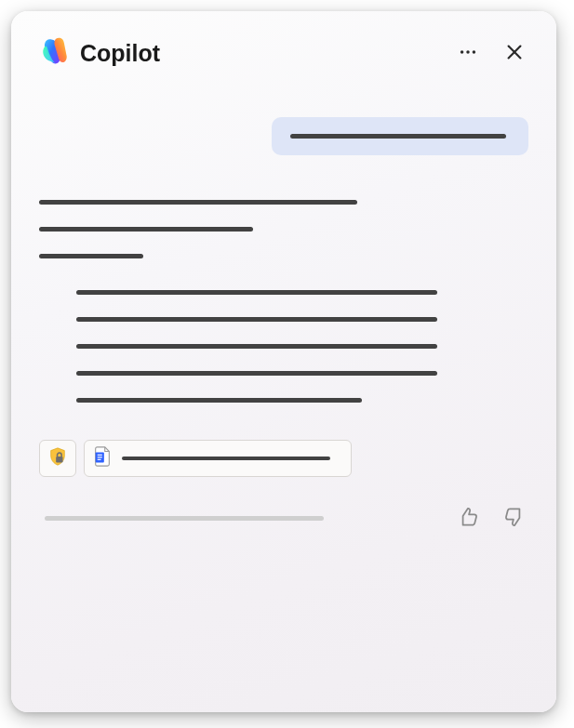 The image size is (574, 728). Describe the element at coordinates (302, 346) in the screenshot. I see `assistant-reply-body` at that location.